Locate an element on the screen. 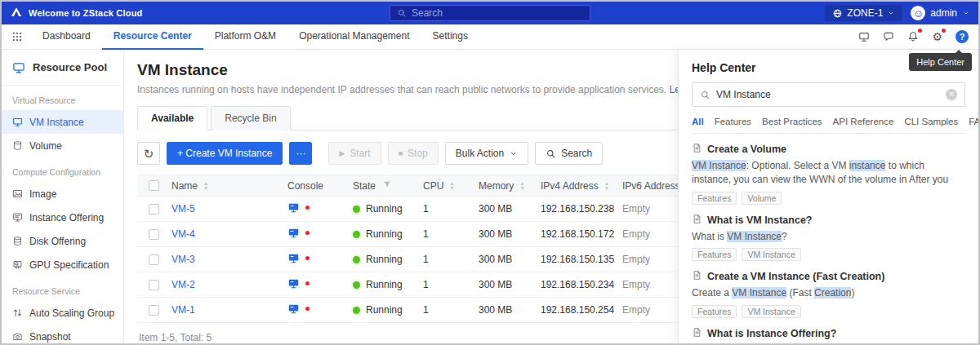 This screenshot has width=980, height=345. result-snippet: VM Instance: Optional. Select a VM insta… is located at coordinates (828, 173).